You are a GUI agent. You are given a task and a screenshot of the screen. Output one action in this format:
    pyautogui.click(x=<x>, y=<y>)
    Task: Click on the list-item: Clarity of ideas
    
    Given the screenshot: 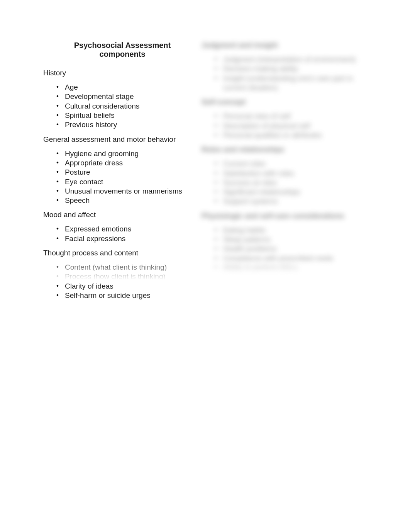 What is the action you would take?
    pyautogui.click(x=129, y=286)
    